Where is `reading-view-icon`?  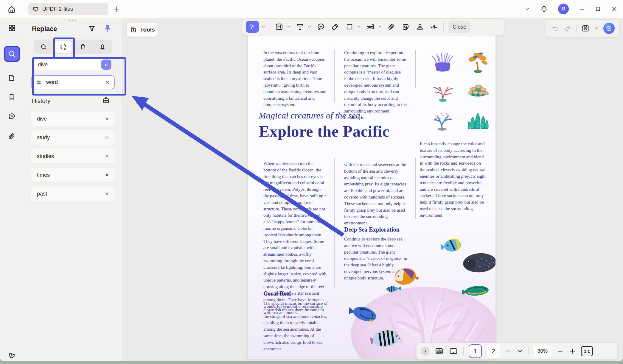
reading-view-icon is located at coordinates (439, 351).